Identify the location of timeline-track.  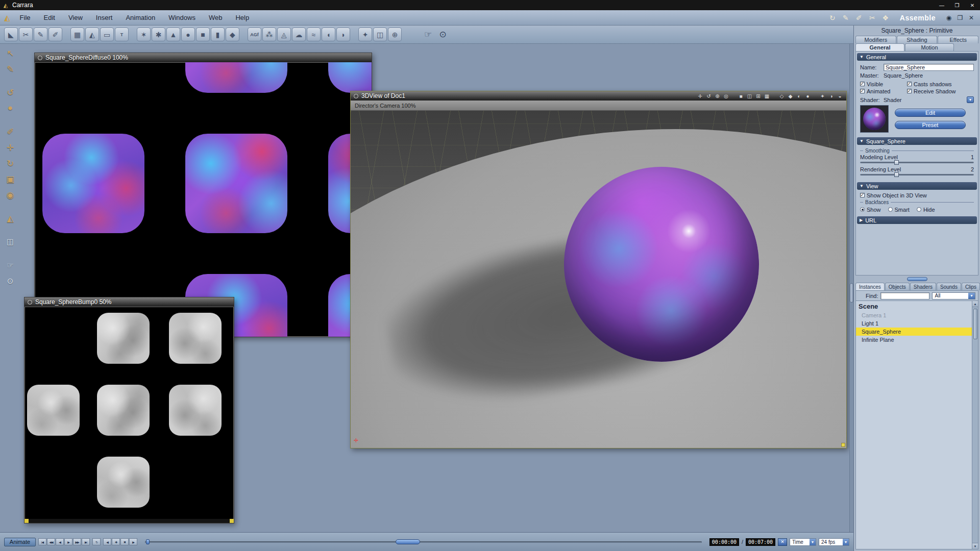
(424, 542).